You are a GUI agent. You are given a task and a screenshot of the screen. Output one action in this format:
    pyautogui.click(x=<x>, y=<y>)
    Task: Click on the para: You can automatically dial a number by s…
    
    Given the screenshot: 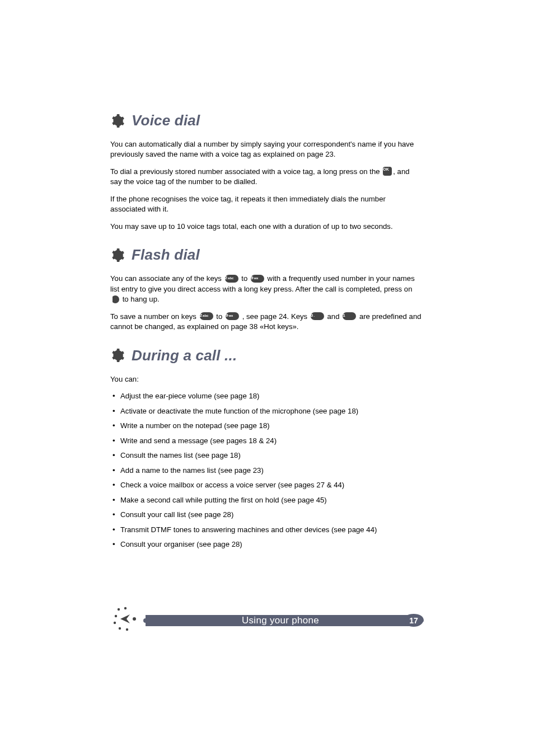 What is the action you would take?
    pyautogui.click(x=266, y=150)
    